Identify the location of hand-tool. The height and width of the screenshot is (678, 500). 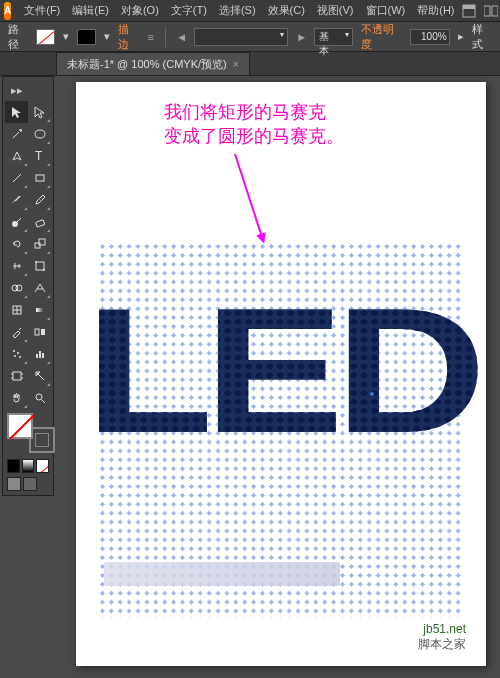
(16, 398).